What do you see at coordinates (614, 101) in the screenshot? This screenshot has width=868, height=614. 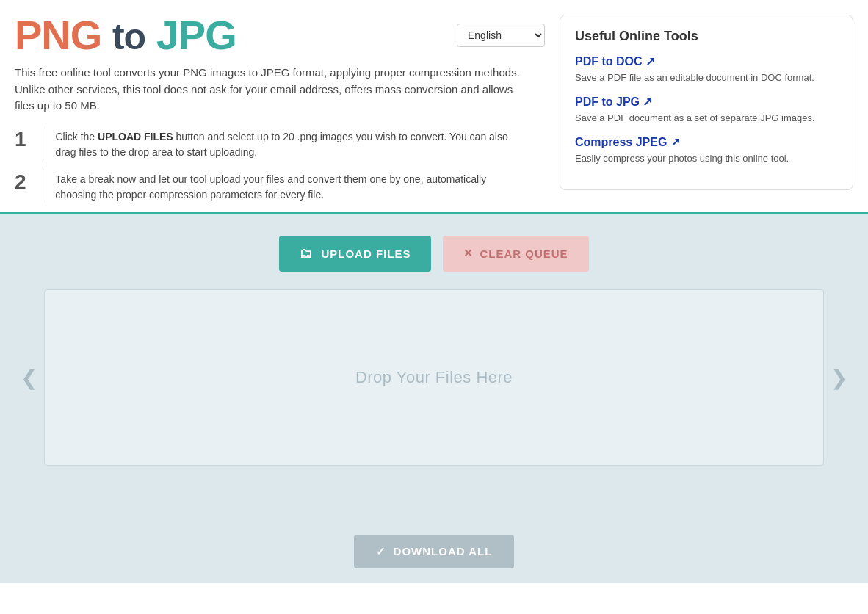 I see `pdf-to-jpg-link: PDF to JPG ↗` at bounding box center [614, 101].